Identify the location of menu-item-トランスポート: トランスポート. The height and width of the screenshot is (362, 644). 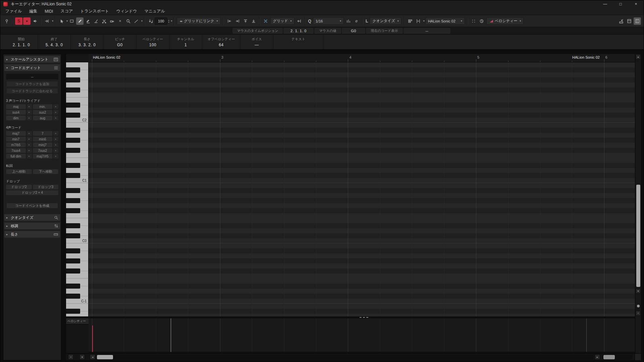
(95, 11).